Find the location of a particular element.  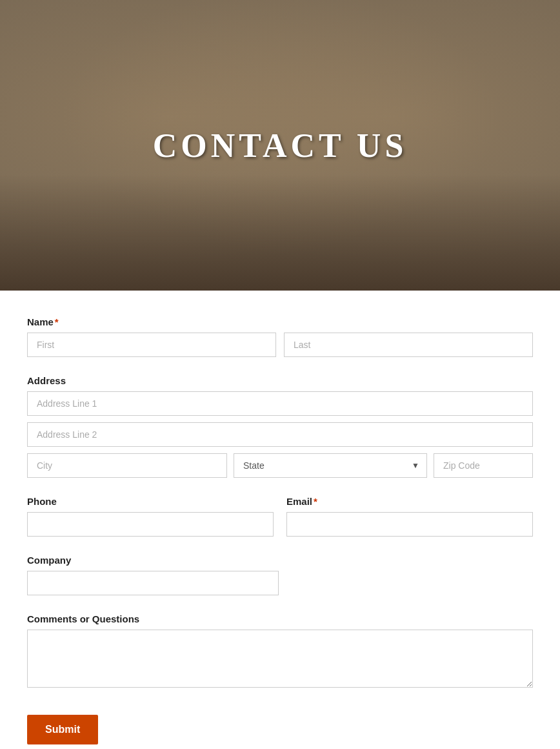

state-select-wrapper: StateALAKAZARCACOCTDEFLGAHIIDILINIAKSKYL… is located at coordinates (330, 466).